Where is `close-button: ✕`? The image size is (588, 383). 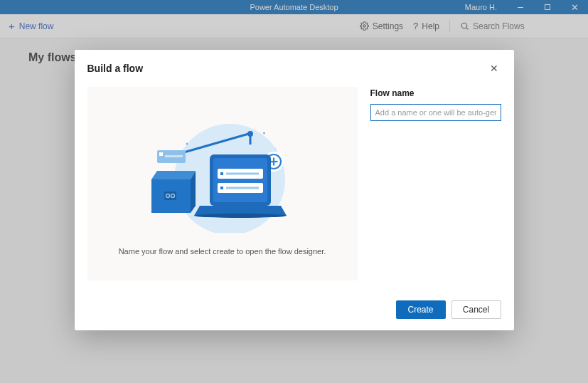
close-button: ✕ is located at coordinates (494, 68).